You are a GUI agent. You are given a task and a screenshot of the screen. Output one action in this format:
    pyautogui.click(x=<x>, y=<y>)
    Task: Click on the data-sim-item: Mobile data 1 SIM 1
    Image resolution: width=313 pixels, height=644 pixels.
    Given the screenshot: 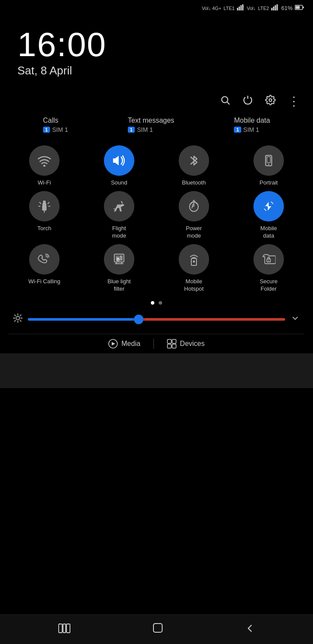 What is the action you would take?
    pyautogui.click(x=252, y=125)
    